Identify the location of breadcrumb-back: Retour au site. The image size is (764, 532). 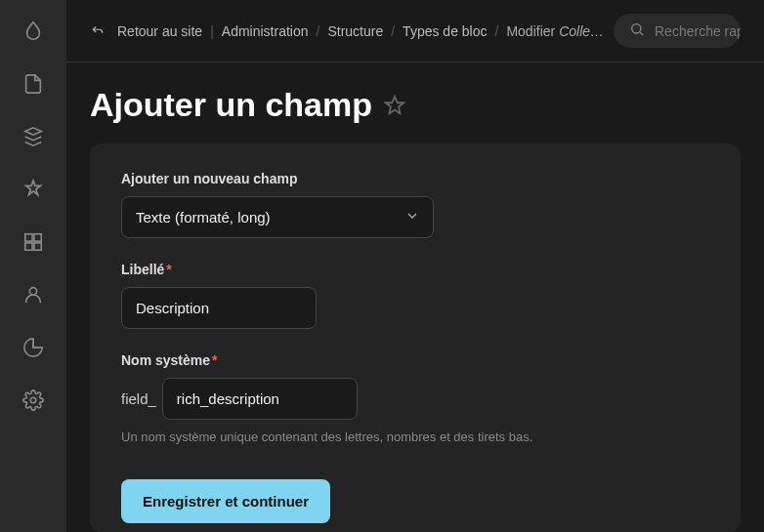
(160, 31).